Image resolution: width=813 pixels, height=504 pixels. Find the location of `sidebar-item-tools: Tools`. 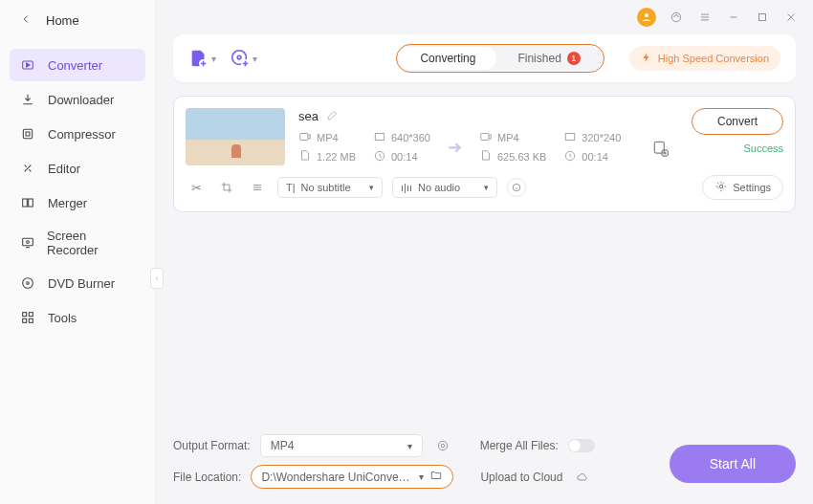

sidebar-item-tools: Tools is located at coordinates (77, 318).